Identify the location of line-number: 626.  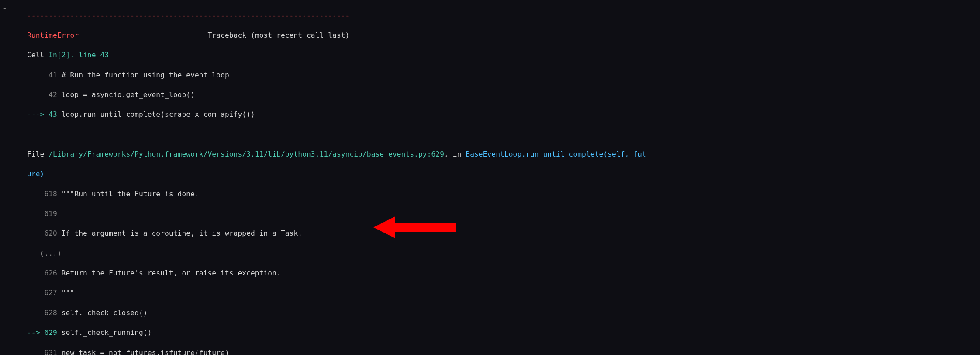
(45, 273).